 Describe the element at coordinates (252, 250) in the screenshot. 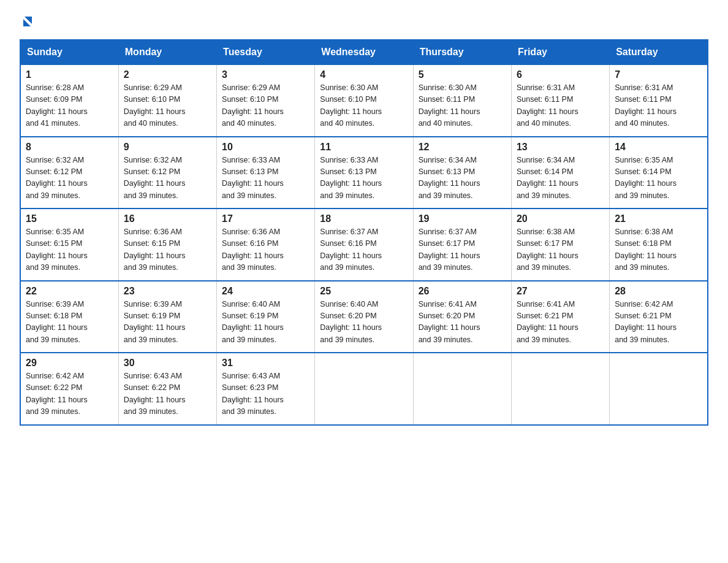

I see `day-info: Sunrise: 6:36 AMSunset: 6:16 PMDaylight:…` at that location.